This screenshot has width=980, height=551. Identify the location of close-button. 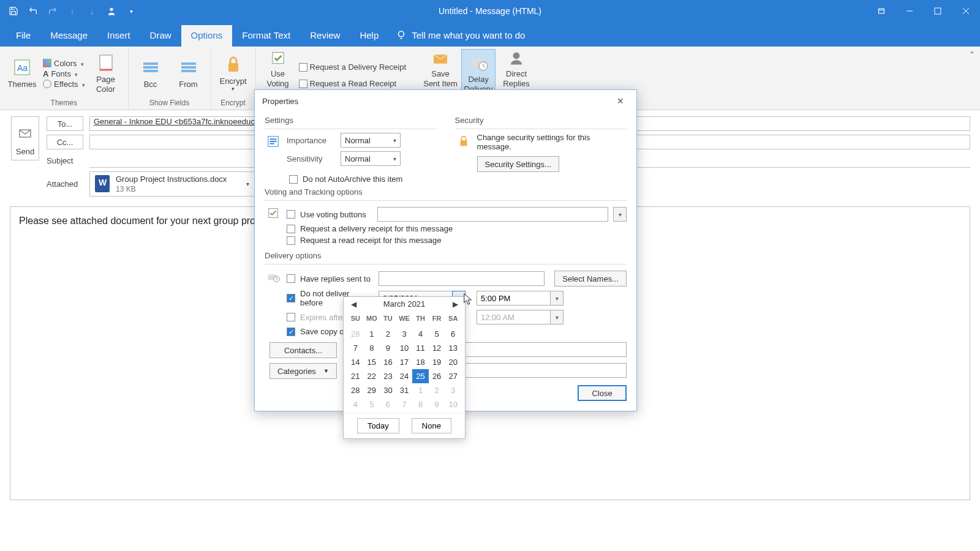
(966, 11).